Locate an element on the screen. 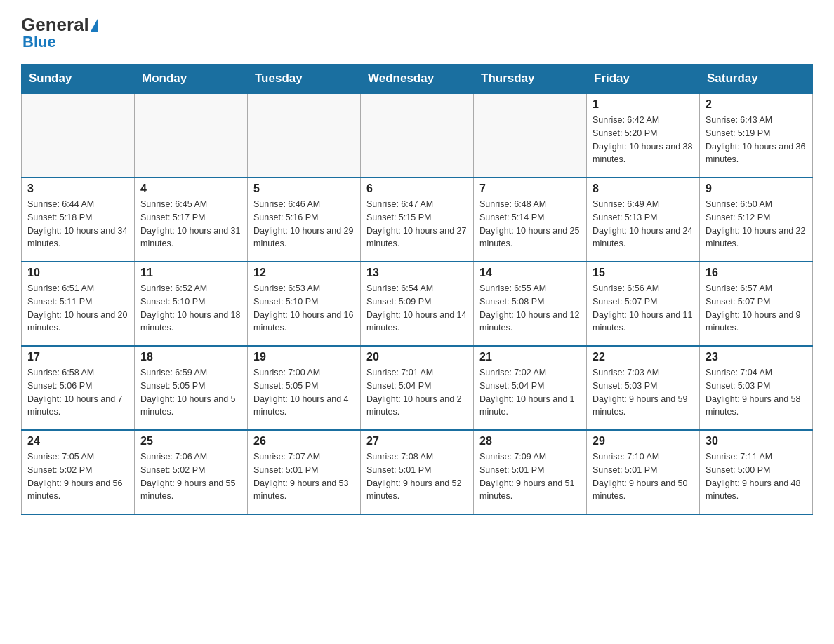 This screenshot has height=644, width=834. day-info: Sunrise: 6:53 AMSunset: 5:10 PMDaylight:… is located at coordinates (304, 309).